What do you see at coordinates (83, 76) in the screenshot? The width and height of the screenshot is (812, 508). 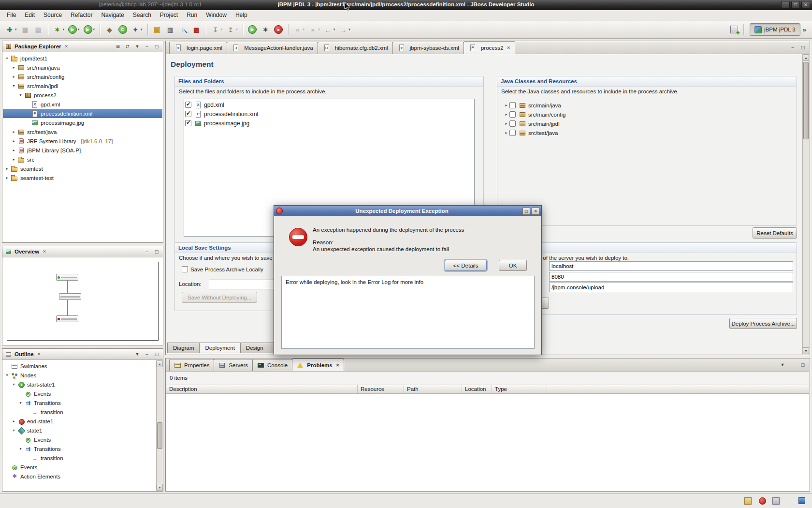 I see `tree-item-src-main-config: src/main/config` at bounding box center [83, 76].